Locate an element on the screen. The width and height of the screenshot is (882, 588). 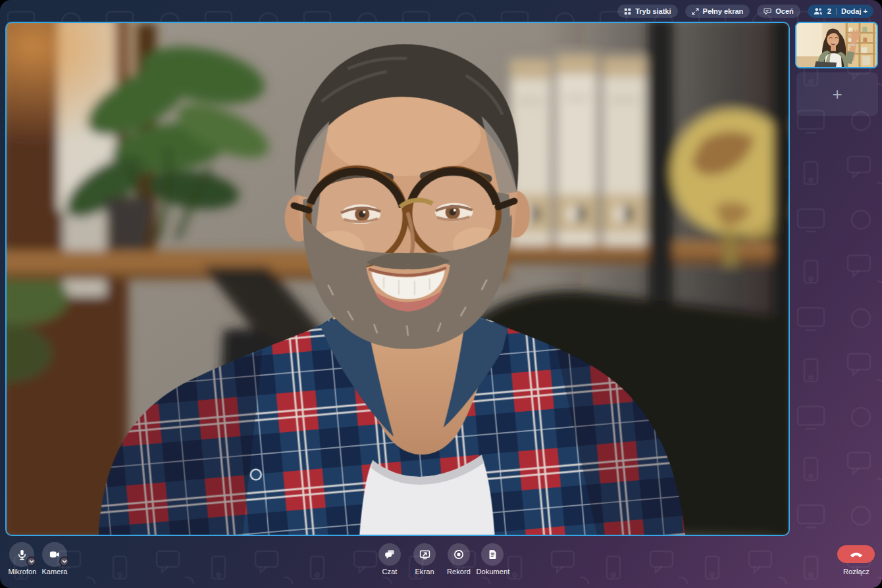
add-participant-slot: + is located at coordinates (837, 94).